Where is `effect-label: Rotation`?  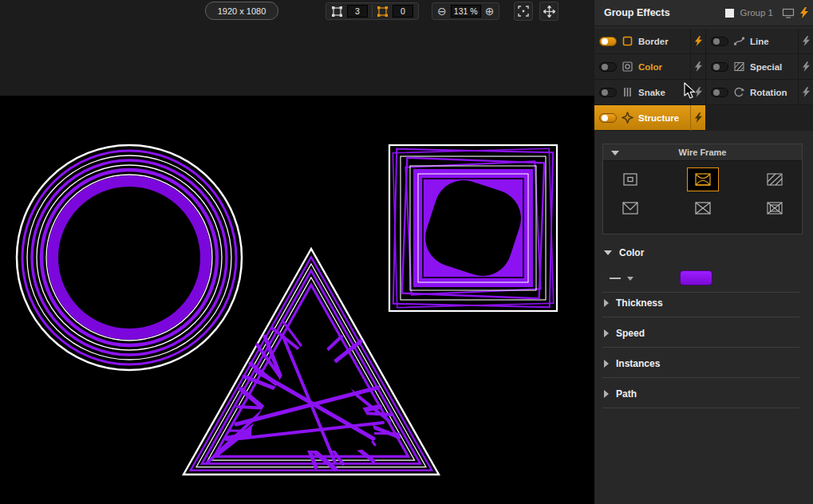
effect-label: Rotation is located at coordinates (769, 93).